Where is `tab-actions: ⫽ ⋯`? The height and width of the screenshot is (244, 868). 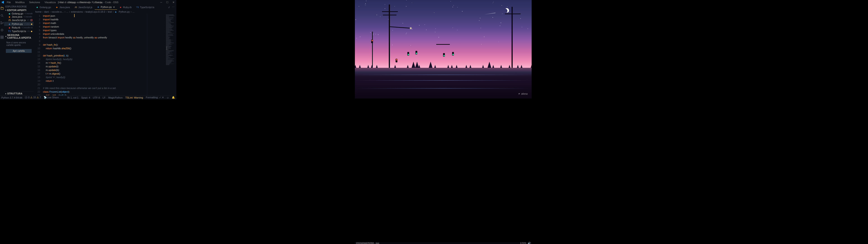 tab-actions: ⫽ ⋯ is located at coordinates (171, 7).